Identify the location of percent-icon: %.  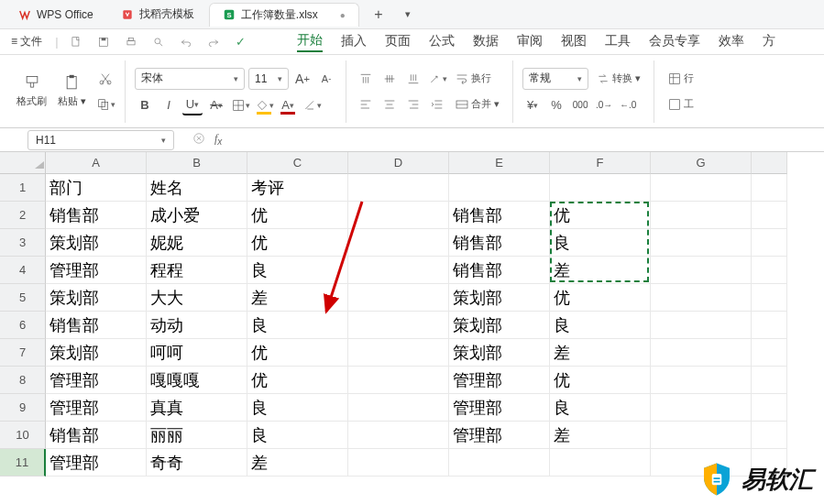
(556, 105).